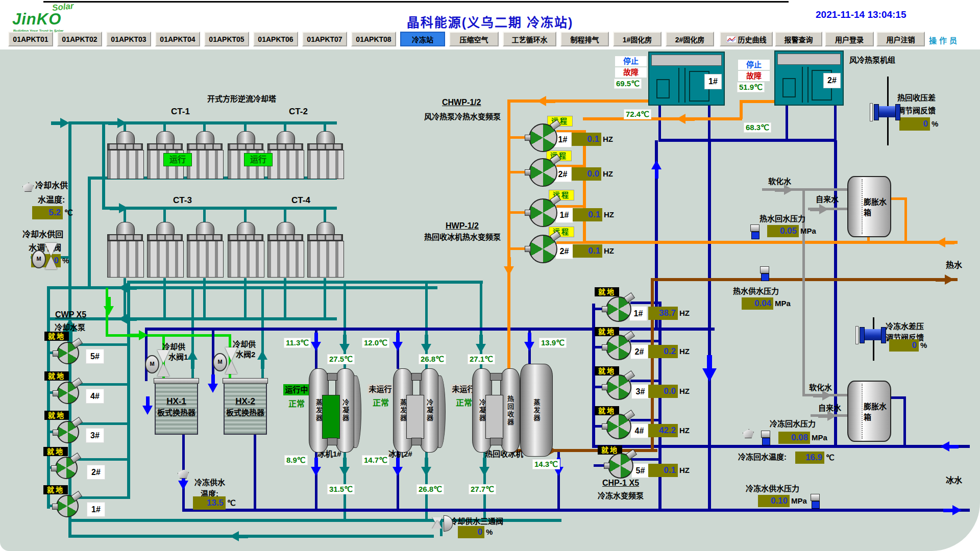 This screenshot has width=980, height=551. I want to click on heat-recovery-dp-valve, so click(887, 112).